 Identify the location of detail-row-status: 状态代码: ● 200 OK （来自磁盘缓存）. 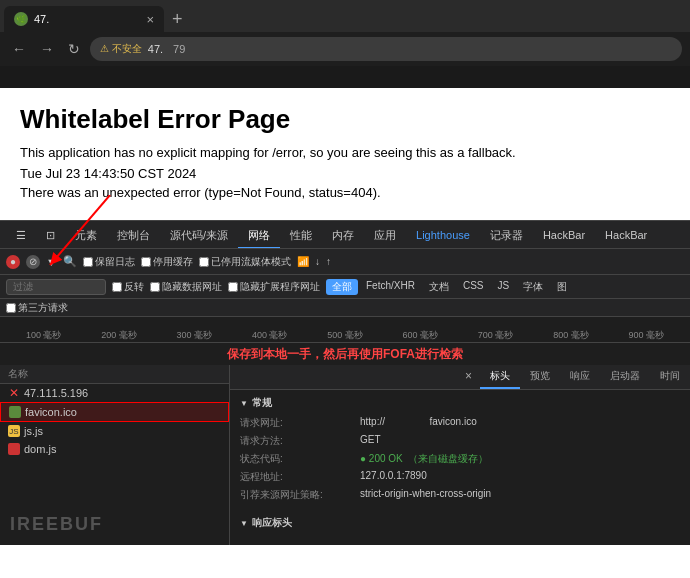
(460, 459).